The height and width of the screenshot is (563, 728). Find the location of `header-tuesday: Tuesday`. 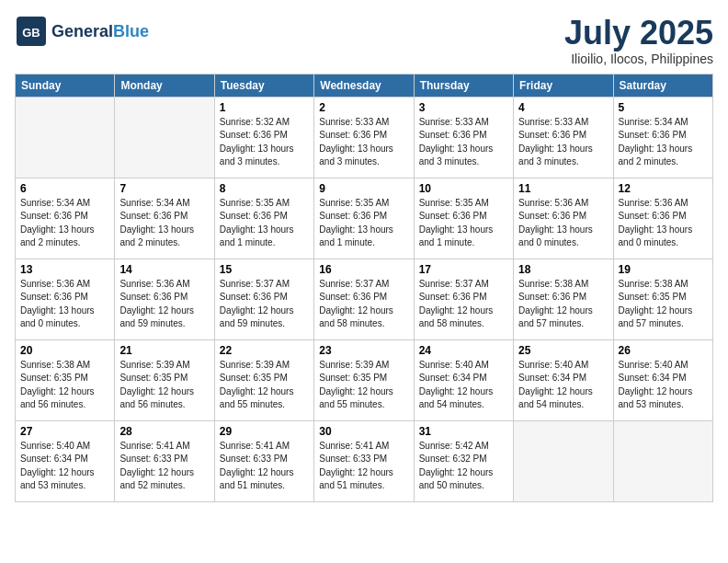

header-tuesday: Tuesday is located at coordinates (264, 85).